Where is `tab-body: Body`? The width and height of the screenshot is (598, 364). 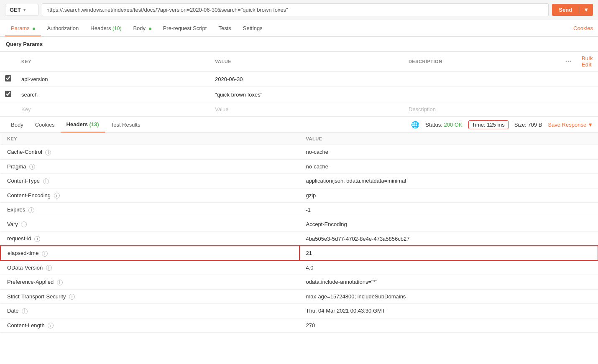
tab-body: Body is located at coordinates (142, 28).